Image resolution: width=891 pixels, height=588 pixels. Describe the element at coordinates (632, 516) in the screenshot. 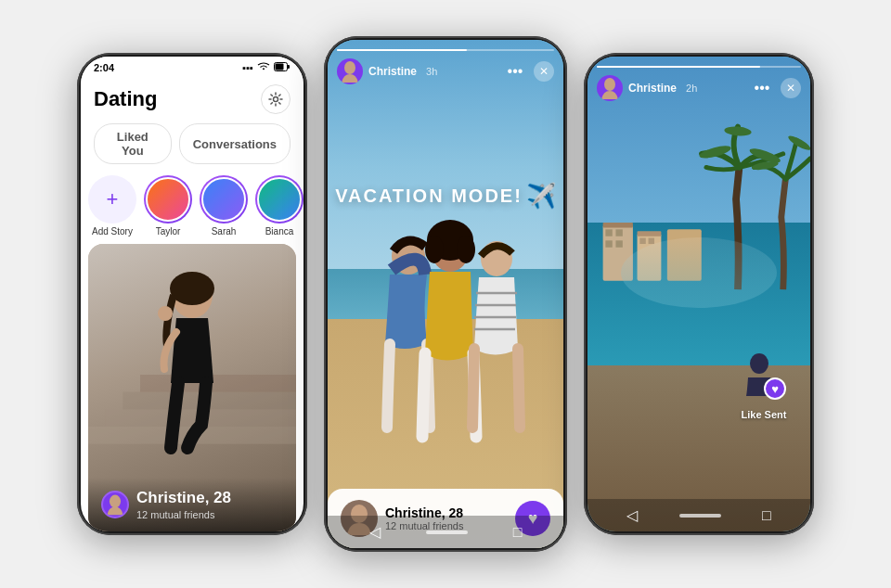

I see `back-button-3: ◁` at that location.